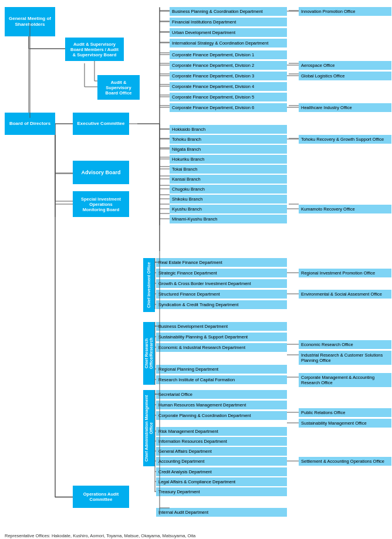 The image size is (392, 539). What do you see at coordinates (345, 380) in the screenshot?
I see `sub-corporate-mgmt: Corporate Management & Accounting Resear…` at bounding box center [345, 380].